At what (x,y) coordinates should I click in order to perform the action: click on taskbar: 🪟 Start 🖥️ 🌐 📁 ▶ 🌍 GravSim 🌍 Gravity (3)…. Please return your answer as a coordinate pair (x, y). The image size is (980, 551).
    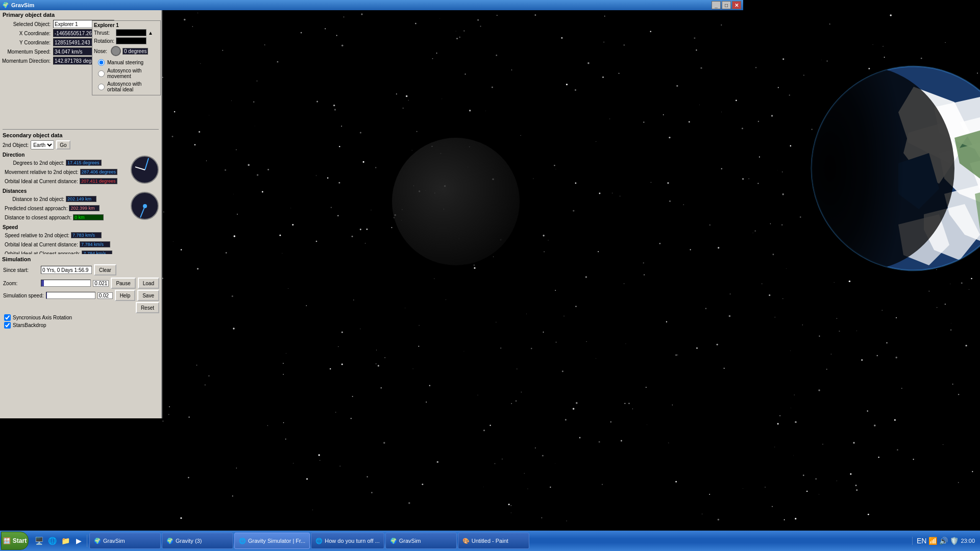
    Looking at the image, I should click on (490, 541).